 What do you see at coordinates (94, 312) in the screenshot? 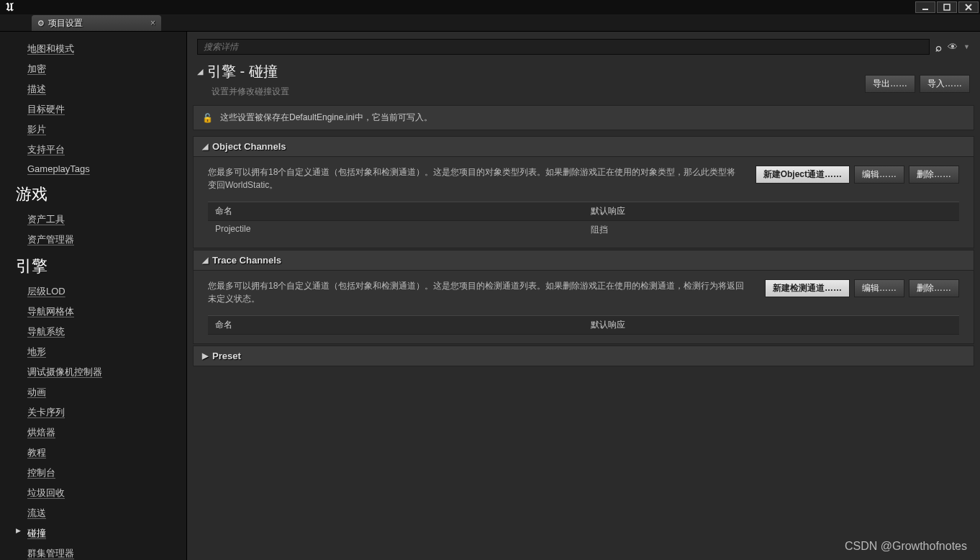
I see `sidebar-item: 导航网格体` at bounding box center [94, 312].